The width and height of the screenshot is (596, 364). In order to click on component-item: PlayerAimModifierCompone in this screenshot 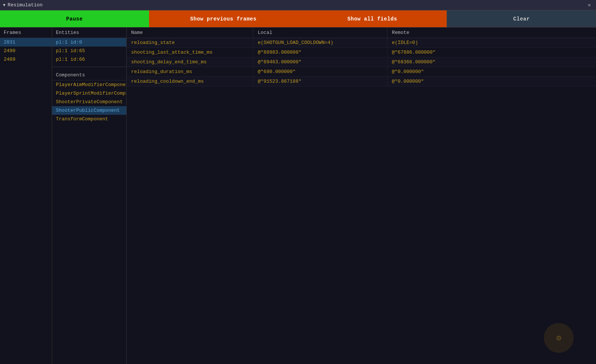, I will do `click(89, 85)`.